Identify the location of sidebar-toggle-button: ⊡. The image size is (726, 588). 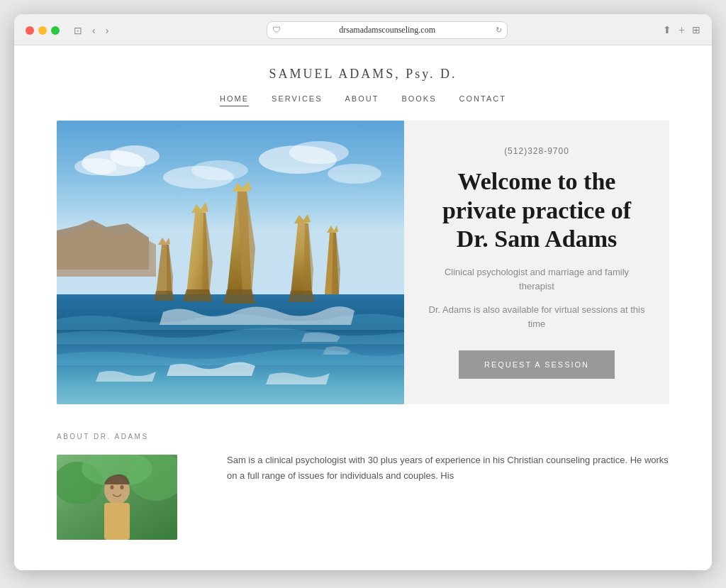
(78, 30).